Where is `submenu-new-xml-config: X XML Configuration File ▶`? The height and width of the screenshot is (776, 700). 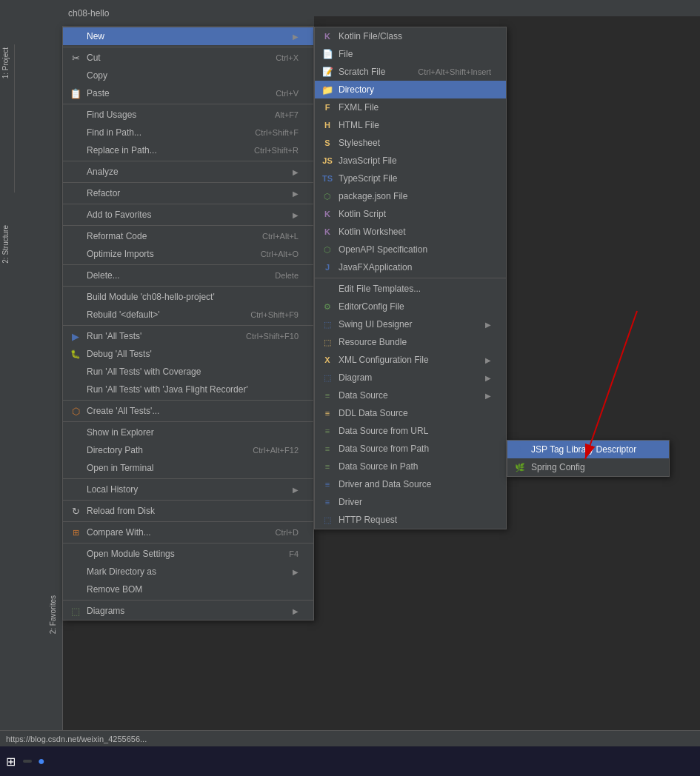
submenu-new-xml-config: X XML Configuration File ▶ is located at coordinates (410, 360).